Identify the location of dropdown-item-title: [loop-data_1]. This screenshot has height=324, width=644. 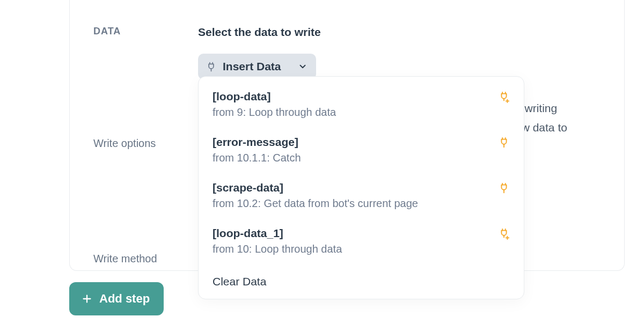
(350, 233).